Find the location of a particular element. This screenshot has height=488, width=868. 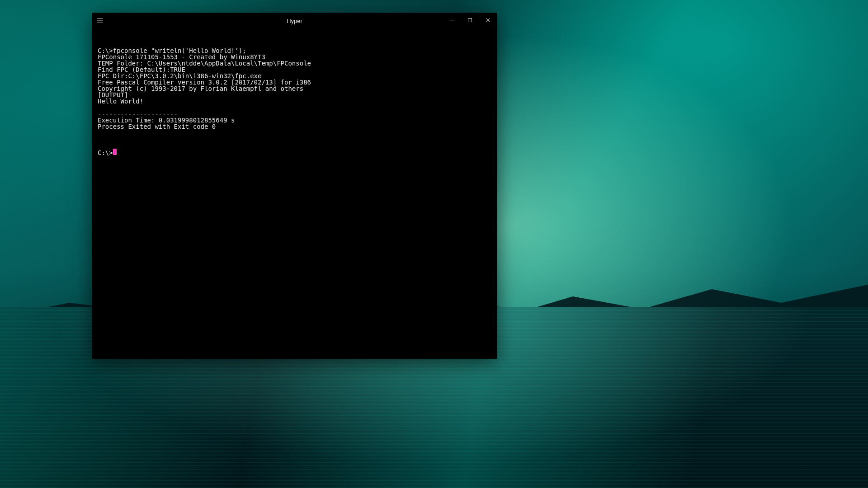

terminal-line: C:\>fpconsole "writeln('Hello World!'); is located at coordinates (295, 51).